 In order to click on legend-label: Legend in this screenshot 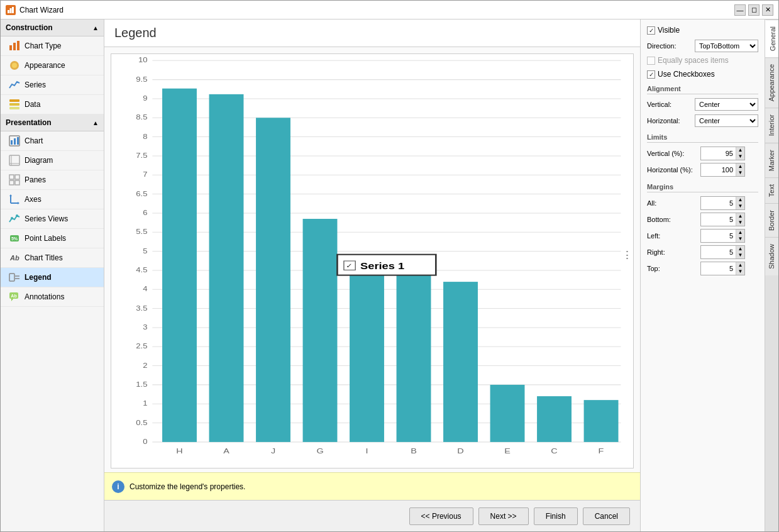, I will do `click(38, 277)`.